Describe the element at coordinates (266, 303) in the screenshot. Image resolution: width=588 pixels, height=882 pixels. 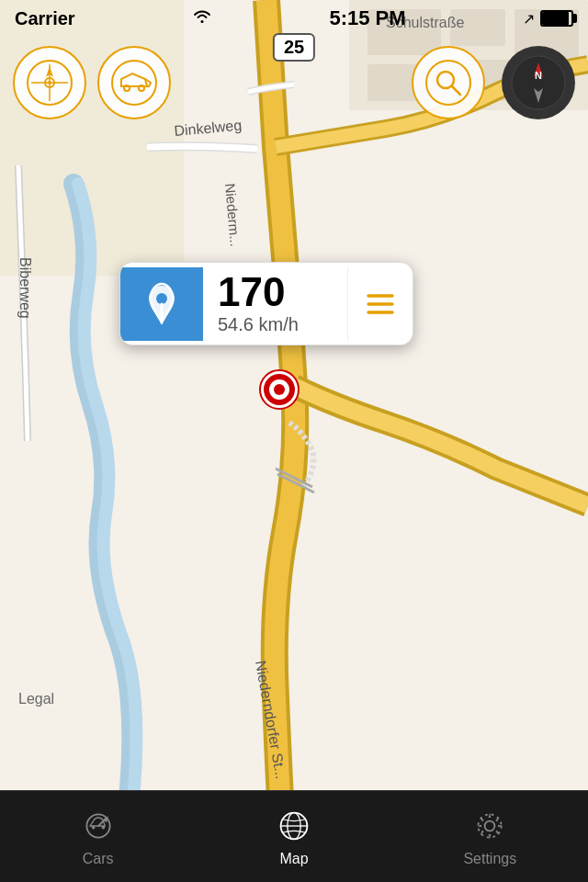
I see `speed-callout: 170 54.6 km/h` at that location.